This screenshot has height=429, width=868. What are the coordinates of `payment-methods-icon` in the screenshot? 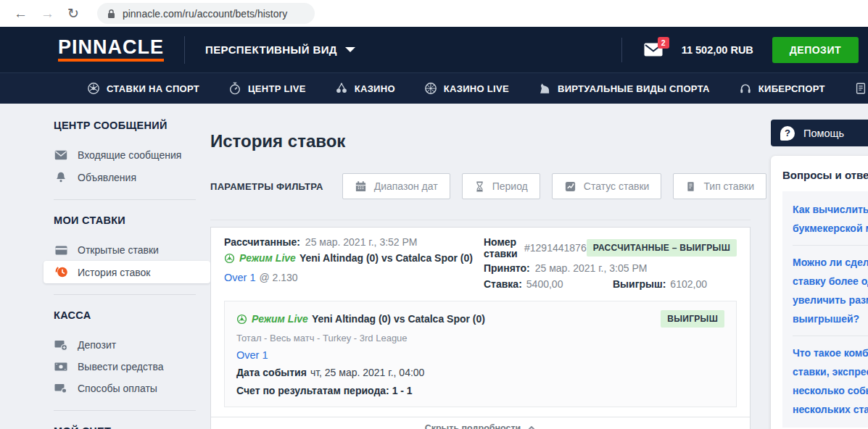 It's located at (61, 388).